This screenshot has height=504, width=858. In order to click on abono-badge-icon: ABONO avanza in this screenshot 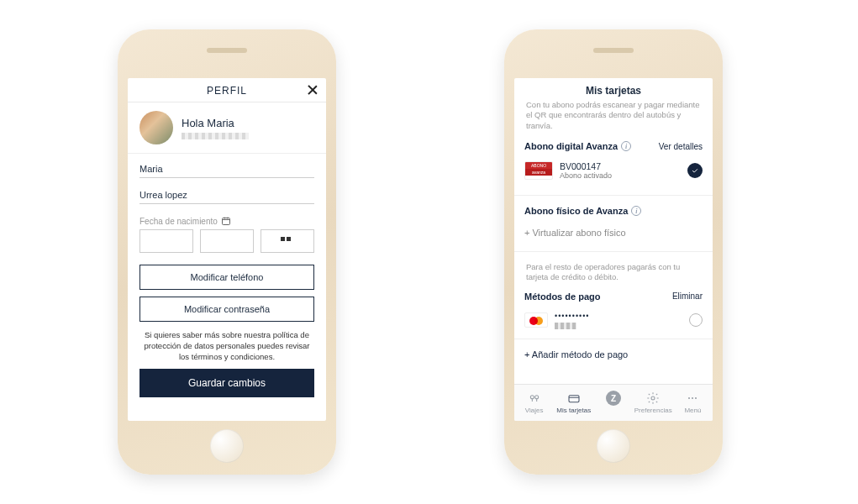, I will do `click(539, 171)`.